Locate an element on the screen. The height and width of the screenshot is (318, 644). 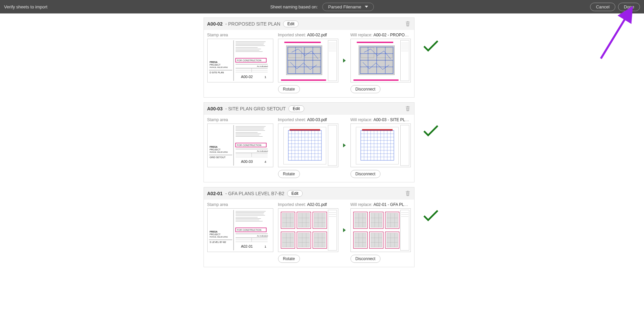
will-replace-label: Will replace: A00-02 - PROPOSE… is located at coordinates (381, 35).